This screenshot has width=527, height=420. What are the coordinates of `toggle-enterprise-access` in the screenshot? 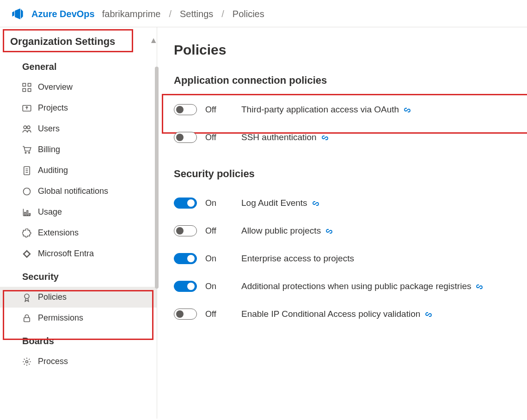 It's located at (185, 259).